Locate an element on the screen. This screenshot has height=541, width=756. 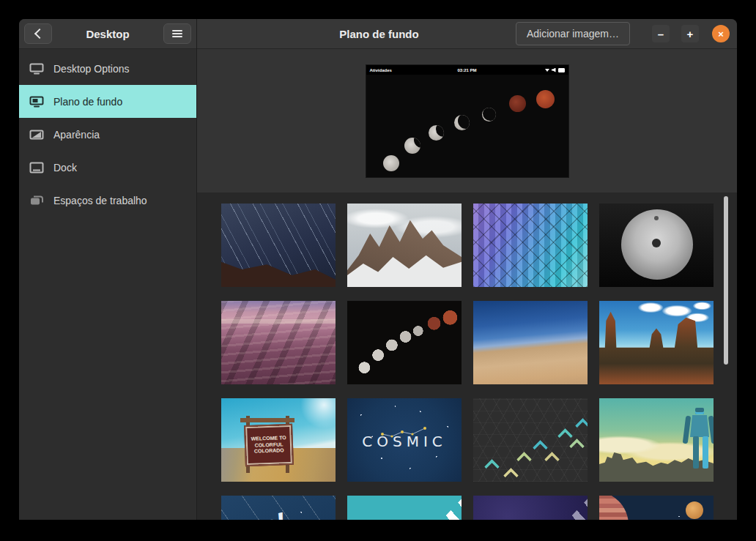
minimize-button: – is located at coordinates (661, 34).